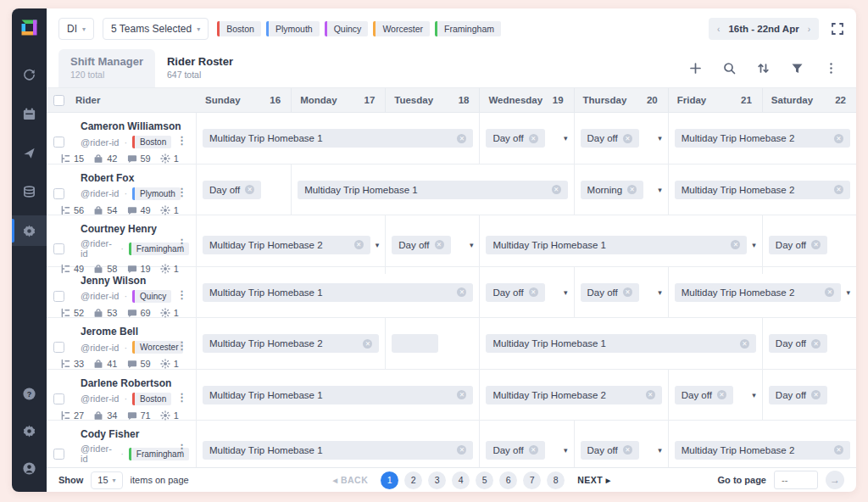 This screenshot has height=502, width=868. Describe the element at coordinates (593, 480) in the screenshot. I see `next-button: NEXT ▸` at that location.